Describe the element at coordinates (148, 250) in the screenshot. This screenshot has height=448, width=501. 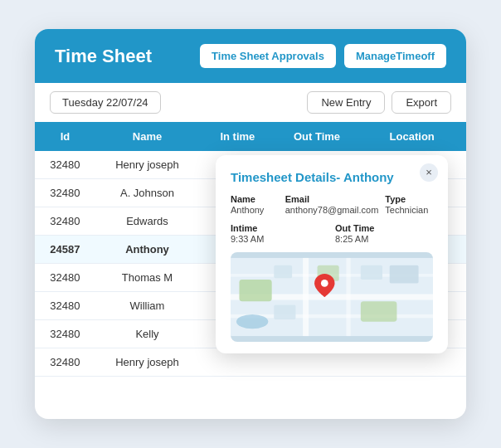
I see `cell-name: Anthony` at that location.